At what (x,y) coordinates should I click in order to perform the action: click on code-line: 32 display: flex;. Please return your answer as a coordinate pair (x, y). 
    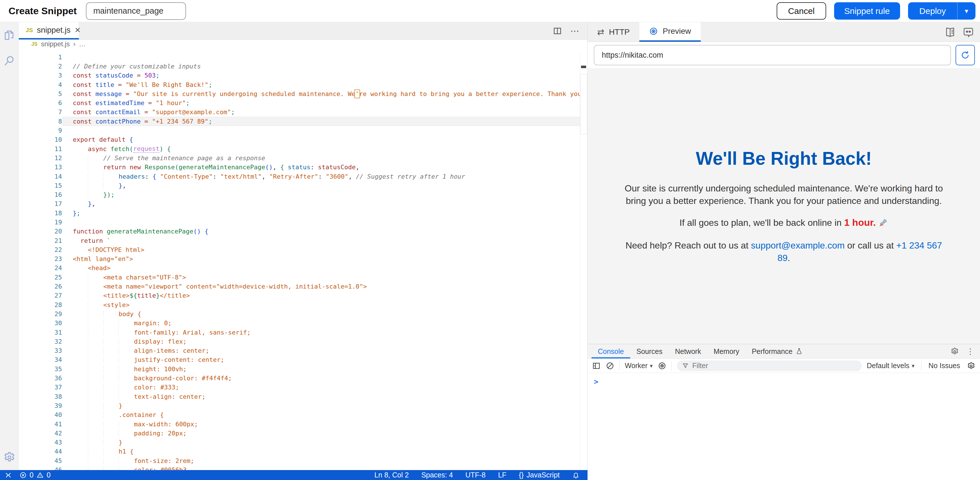
    Looking at the image, I should click on (303, 341).